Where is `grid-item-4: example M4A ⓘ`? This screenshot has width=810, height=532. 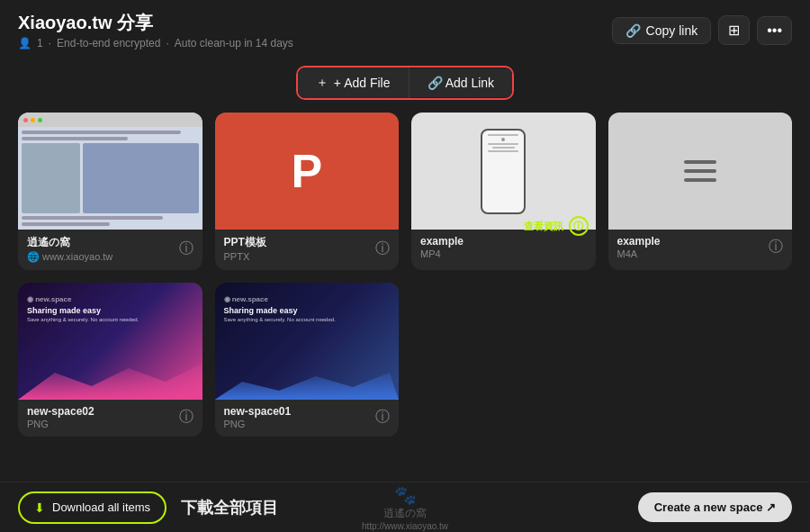 grid-item-4: example M4A ⓘ is located at coordinates (700, 191).